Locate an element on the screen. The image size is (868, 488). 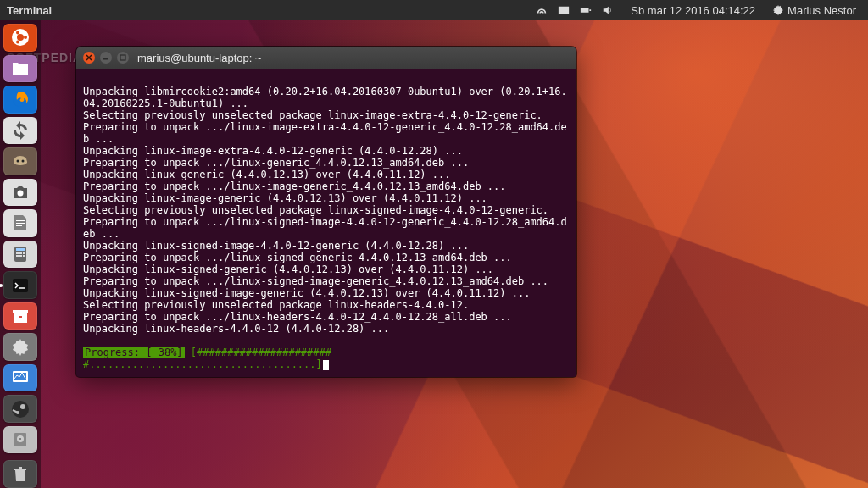
terminal-line: Preparing to unpack .../linux-headers-4.… is located at coordinates (326, 317).